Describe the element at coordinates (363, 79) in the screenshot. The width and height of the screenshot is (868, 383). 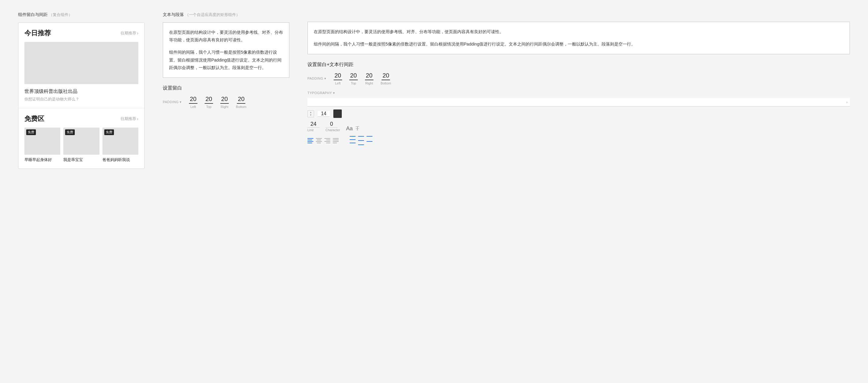
I see `right-padding-values: 20 Left 20 Top 20 Right 20 Bottom` at that location.